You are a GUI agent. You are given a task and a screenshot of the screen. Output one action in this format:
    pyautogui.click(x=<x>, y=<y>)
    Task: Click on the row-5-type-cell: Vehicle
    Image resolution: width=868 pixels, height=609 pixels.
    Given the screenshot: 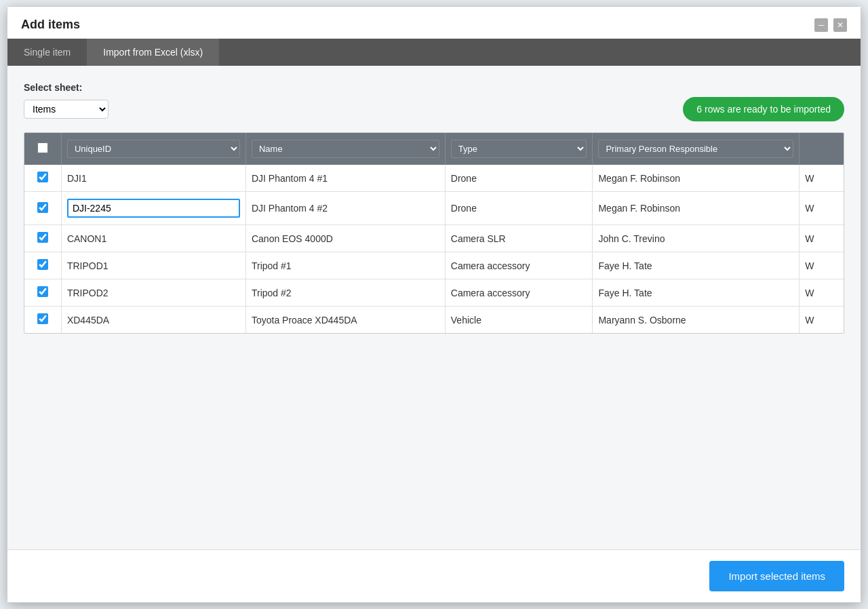 What is the action you would take?
    pyautogui.click(x=519, y=320)
    